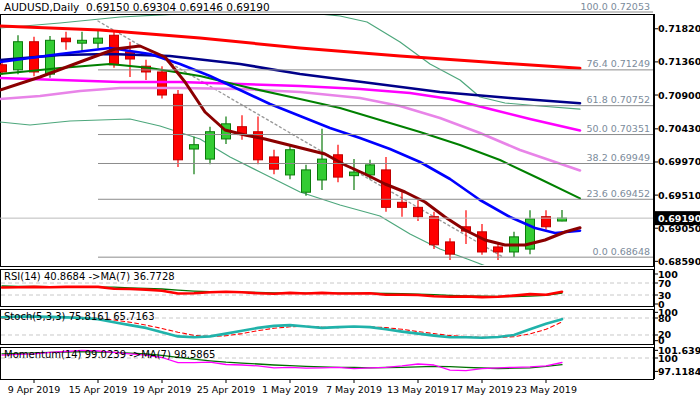 This screenshot has height=400, width=700. I want to click on fib-label: 50.0 0.70351, so click(618, 128).